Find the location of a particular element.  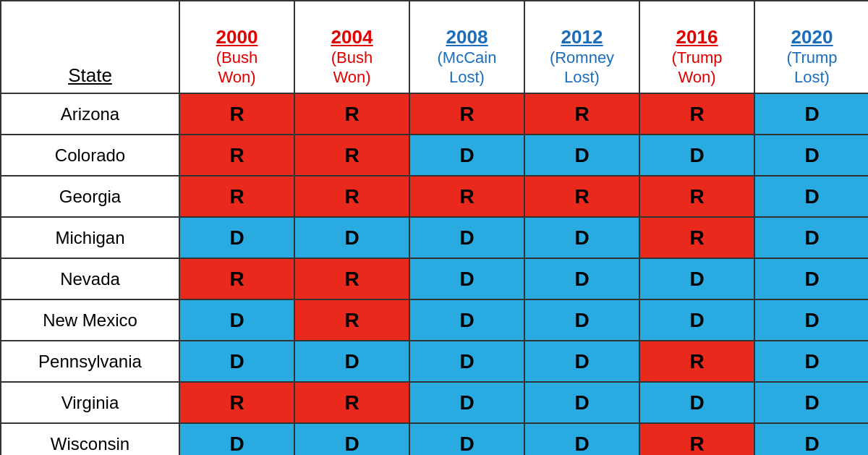

state-cell: Arizona is located at coordinates (90, 114).